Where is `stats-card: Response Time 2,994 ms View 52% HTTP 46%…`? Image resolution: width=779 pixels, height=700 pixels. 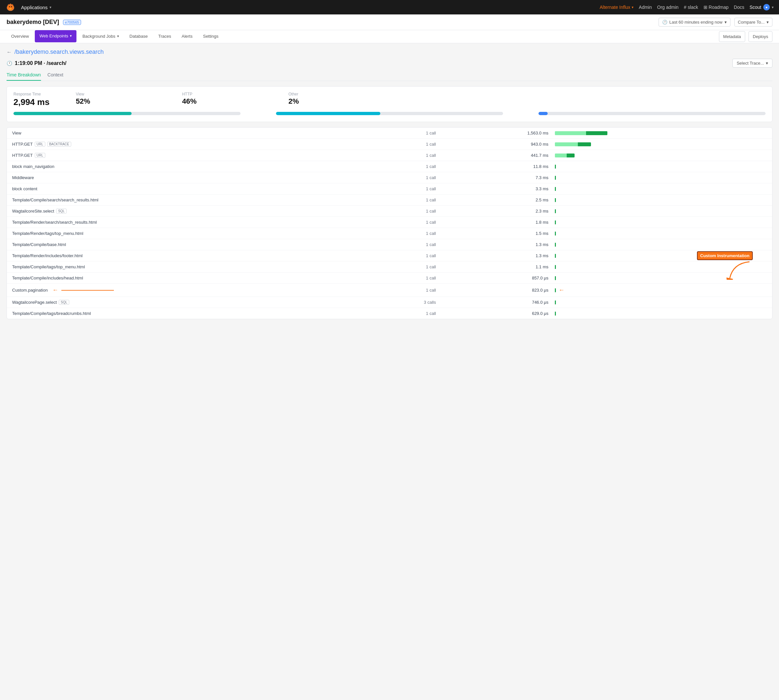 stats-card: Response Time 2,994 ms View 52% HTTP 46%… is located at coordinates (389, 104).